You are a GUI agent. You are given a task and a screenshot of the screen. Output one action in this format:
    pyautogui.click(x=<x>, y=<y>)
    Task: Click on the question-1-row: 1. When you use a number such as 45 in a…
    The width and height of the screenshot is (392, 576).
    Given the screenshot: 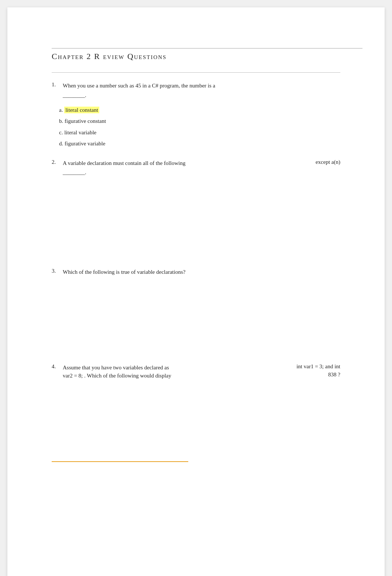 What is the action you would take?
    pyautogui.click(x=196, y=86)
    